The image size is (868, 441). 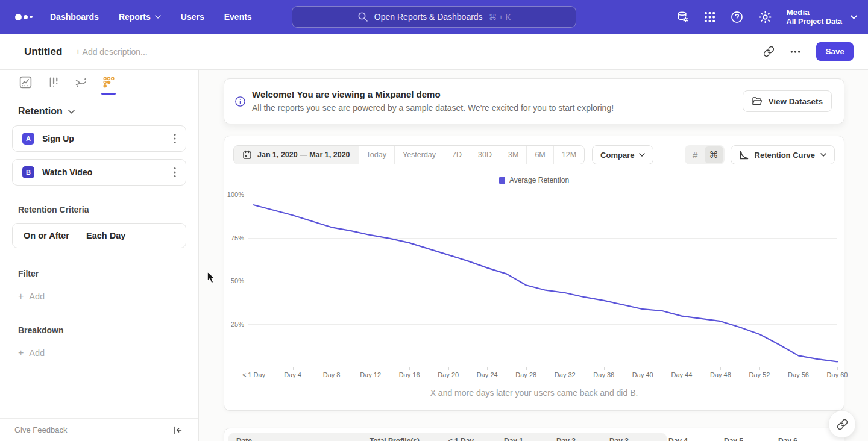 What do you see at coordinates (682, 17) in the screenshot?
I see `data-management-icon` at bounding box center [682, 17].